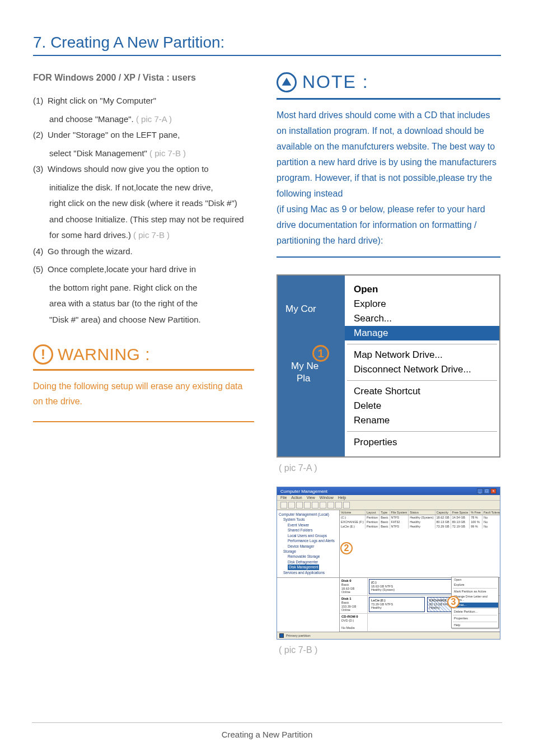  I want to click on legend-label: Primary partition, so click(298, 636).